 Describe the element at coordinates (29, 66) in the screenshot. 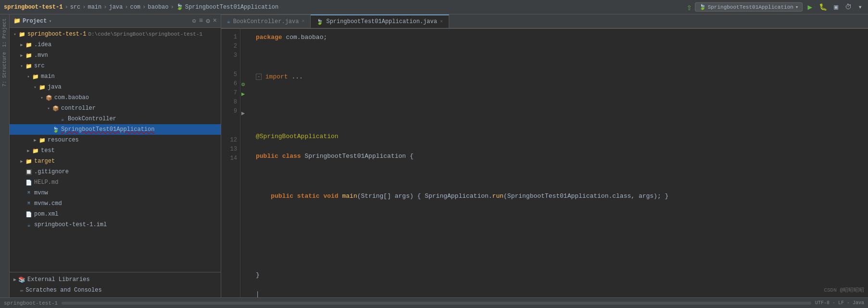

I see `src-icon: 📁` at that location.